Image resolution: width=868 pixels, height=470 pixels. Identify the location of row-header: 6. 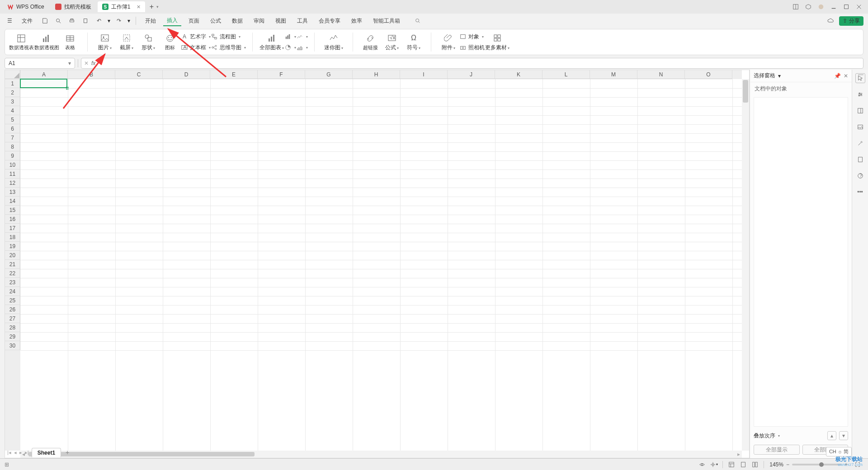
(13, 129).